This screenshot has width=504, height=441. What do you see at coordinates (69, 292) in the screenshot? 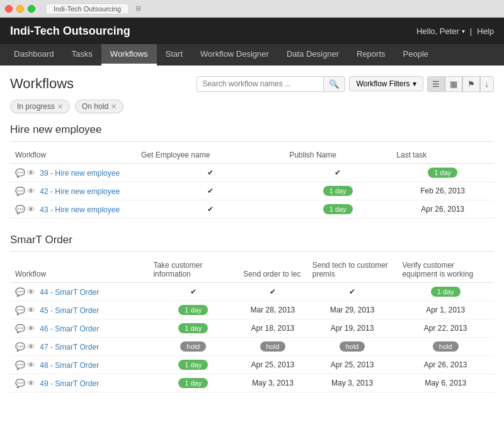
I see `workflow-link: 44 - SmarT Order` at bounding box center [69, 292].